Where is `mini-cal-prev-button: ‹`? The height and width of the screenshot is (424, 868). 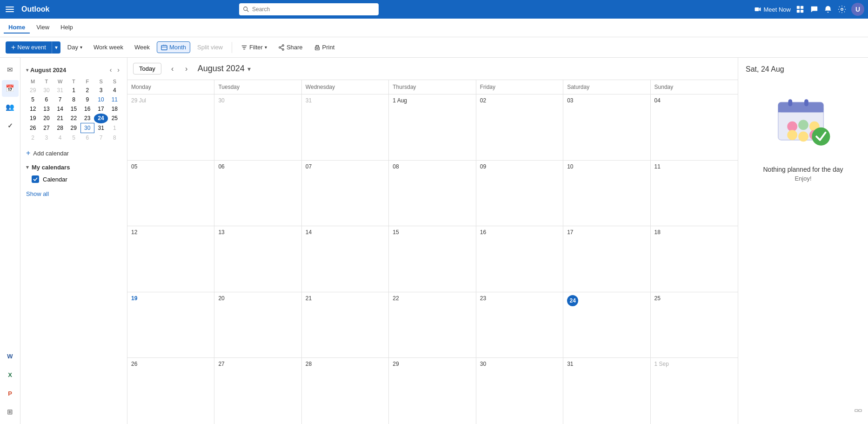
mini-cal-prev-button: ‹ is located at coordinates (111, 70).